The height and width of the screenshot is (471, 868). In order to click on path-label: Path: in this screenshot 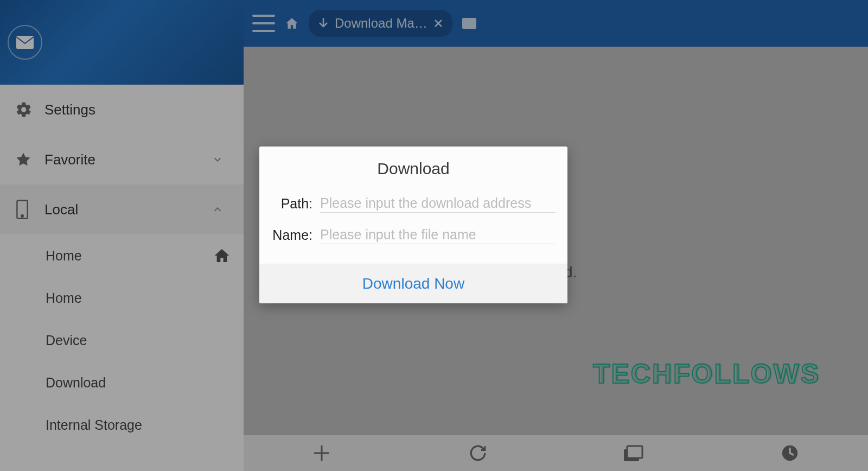, I will do `click(292, 204)`.